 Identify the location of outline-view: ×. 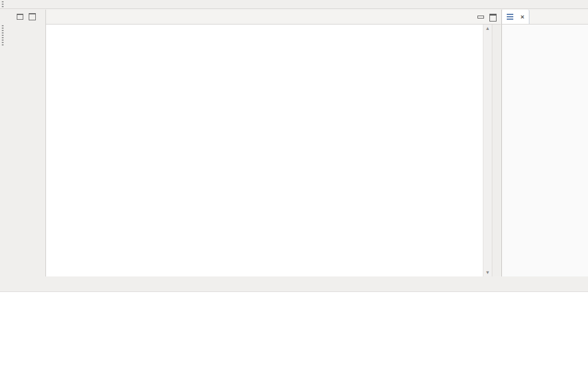
(545, 143).